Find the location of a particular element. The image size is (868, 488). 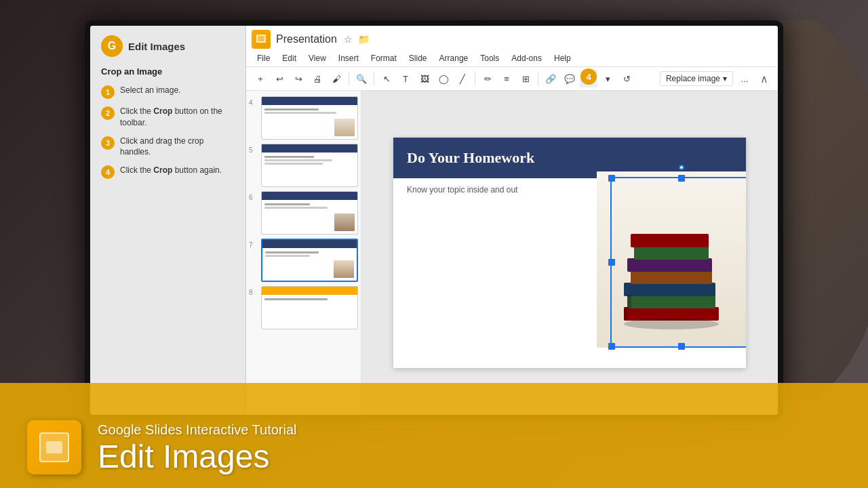

toolbar-pen-btn: ✏ is located at coordinates (488, 79).